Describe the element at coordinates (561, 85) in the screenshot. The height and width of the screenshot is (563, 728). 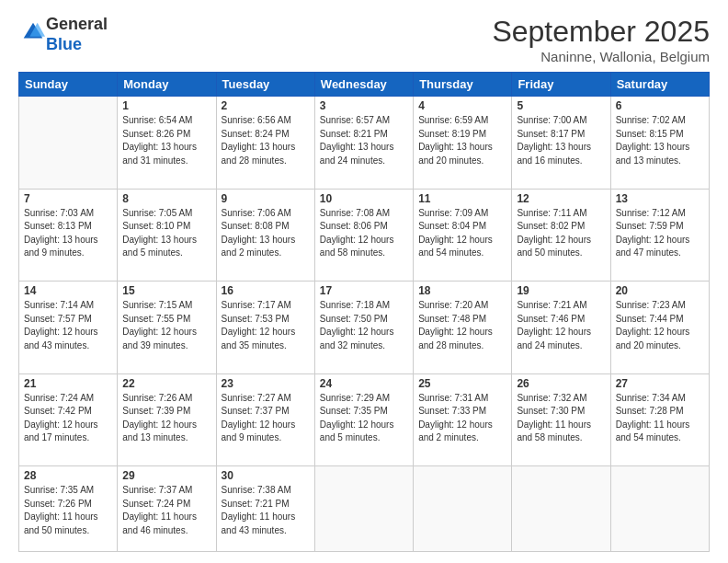
I see `weekday-header: Friday` at that location.